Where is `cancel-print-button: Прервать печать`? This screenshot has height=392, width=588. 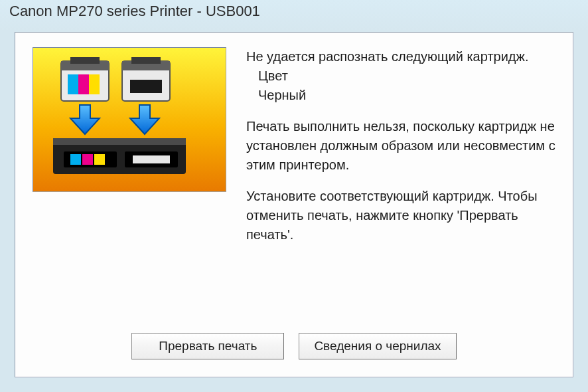 cancel-print-button: Прервать печать is located at coordinates (208, 346).